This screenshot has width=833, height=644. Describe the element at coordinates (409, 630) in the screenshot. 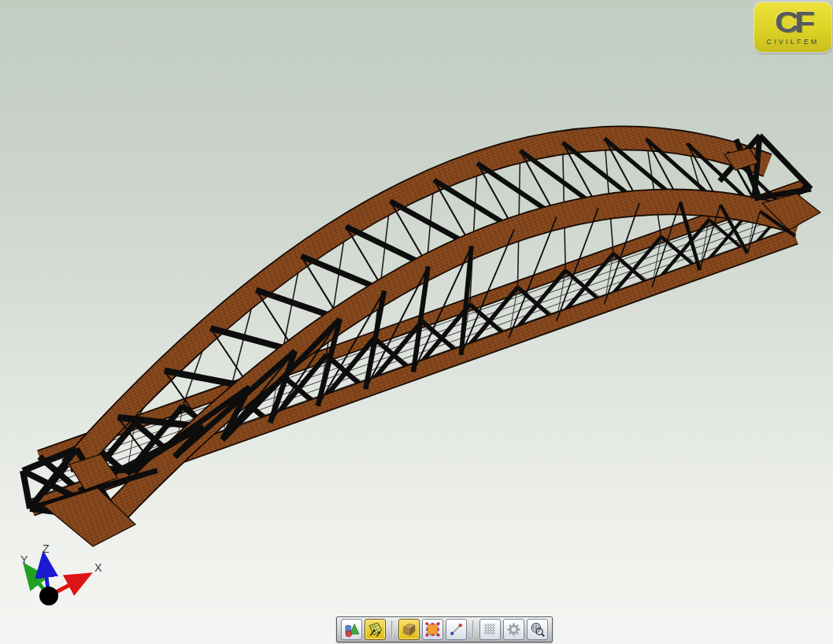

I see `solid-render-icon` at that location.